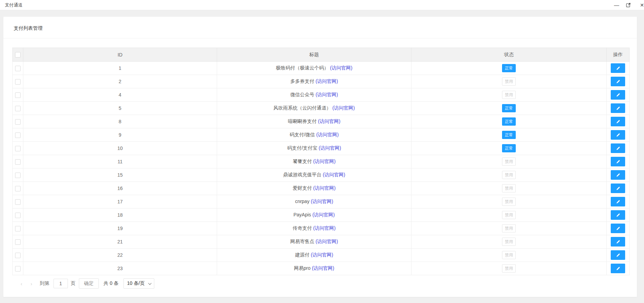  What do you see at coordinates (617, 5) in the screenshot?
I see `minimize-icon: —` at bounding box center [617, 5].